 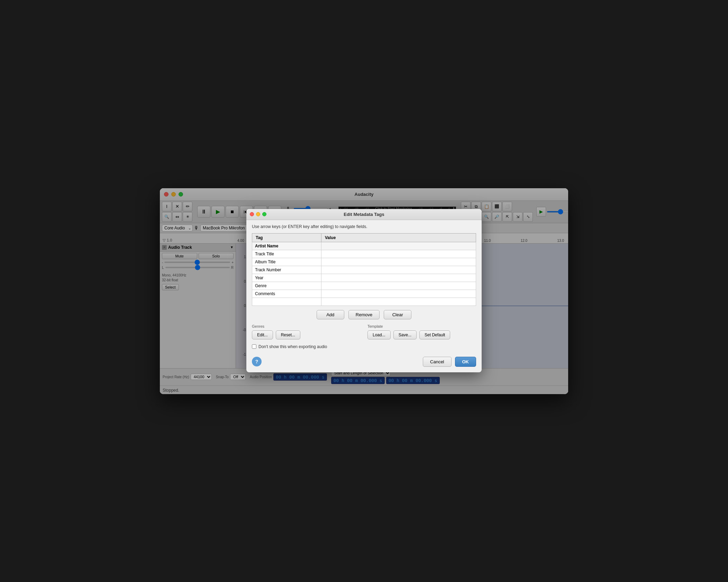 I want to click on value-cell-empty, so click(x=399, y=302).